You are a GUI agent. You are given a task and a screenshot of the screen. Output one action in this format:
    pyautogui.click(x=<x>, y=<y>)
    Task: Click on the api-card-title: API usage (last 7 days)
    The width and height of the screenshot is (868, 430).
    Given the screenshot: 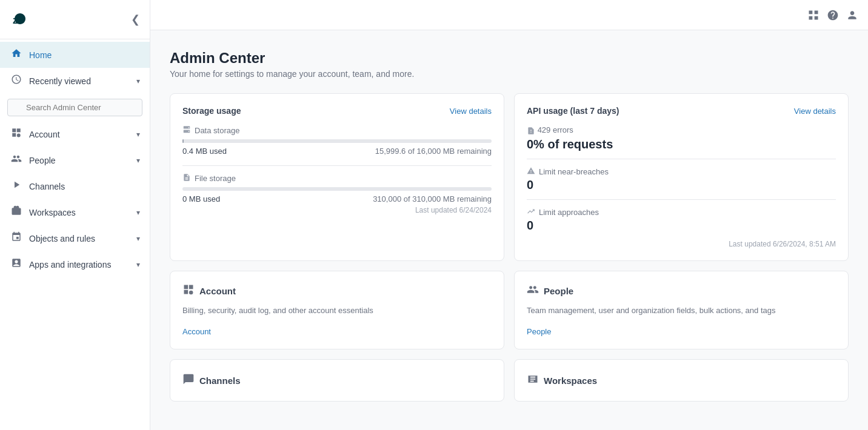 What is the action you would take?
    pyautogui.click(x=573, y=111)
    